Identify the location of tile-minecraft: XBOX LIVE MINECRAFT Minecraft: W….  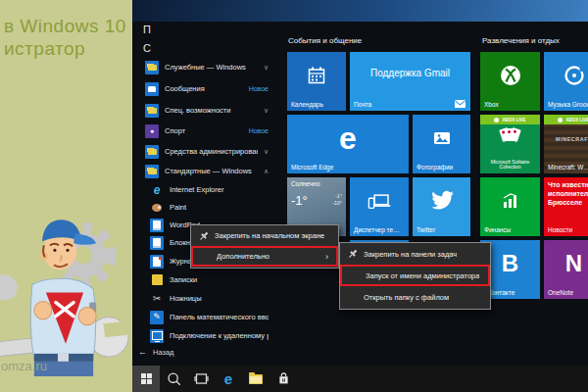
(566, 144).